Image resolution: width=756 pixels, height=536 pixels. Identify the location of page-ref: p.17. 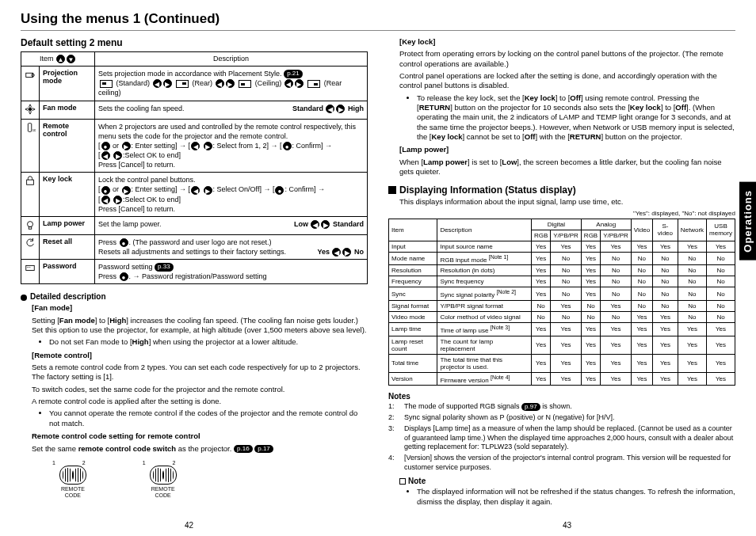
(264, 449).